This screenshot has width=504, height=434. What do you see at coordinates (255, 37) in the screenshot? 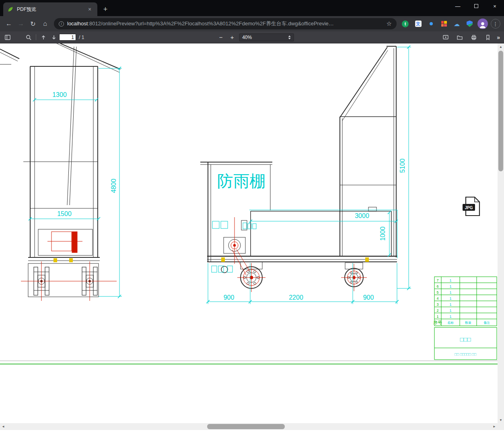
I see `zoom-controls: − + 40%` at bounding box center [255, 37].